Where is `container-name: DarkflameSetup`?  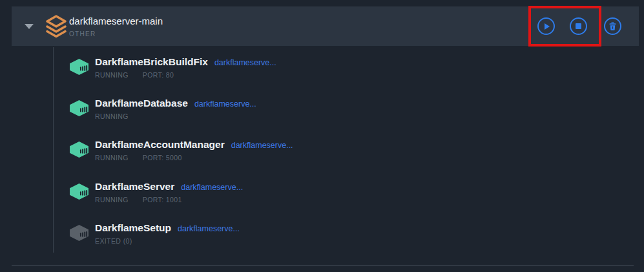 container-name: DarkflameSetup is located at coordinates (133, 228).